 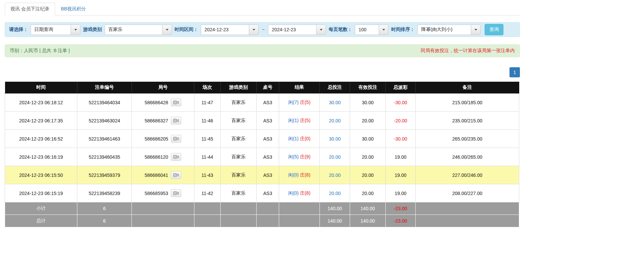 I want to click on summary-cell: 140.00, so click(x=368, y=221).